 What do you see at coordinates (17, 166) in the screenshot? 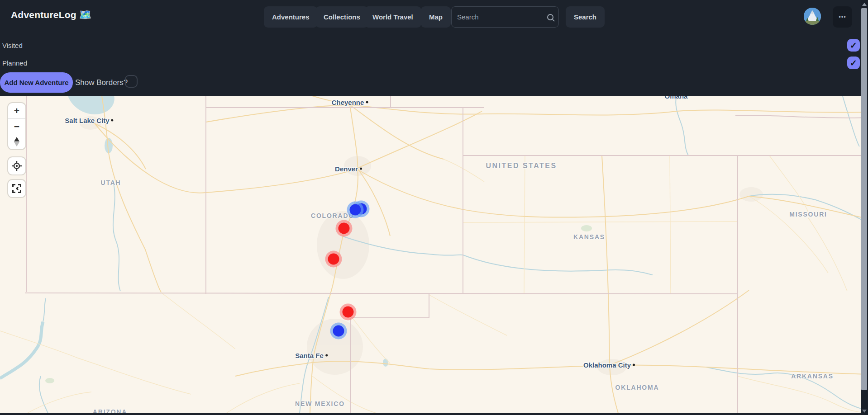
I see `geolocate-button` at bounding box center [17, 166].